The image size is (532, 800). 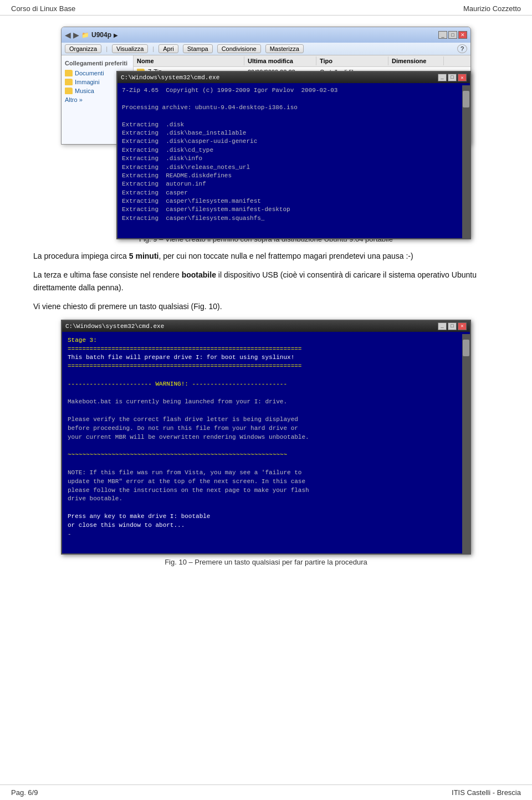 I want to click on minimize-button: _, so click(x=443, y=35).